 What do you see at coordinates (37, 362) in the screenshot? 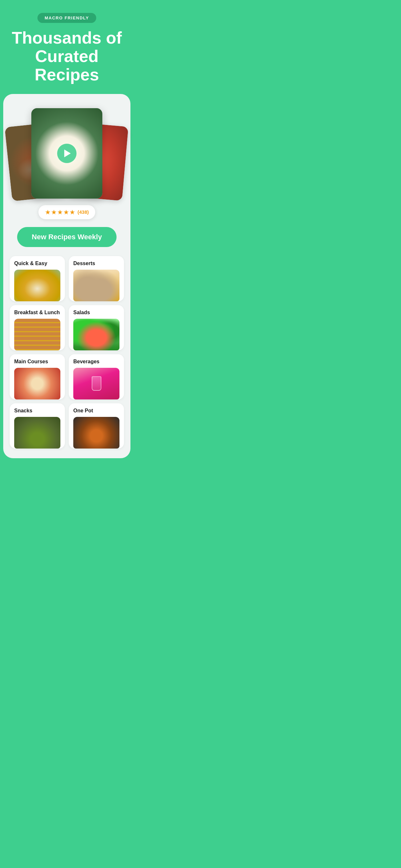
I see `category-title-main-courses: Main Courses` at bounding box center [37, 362].